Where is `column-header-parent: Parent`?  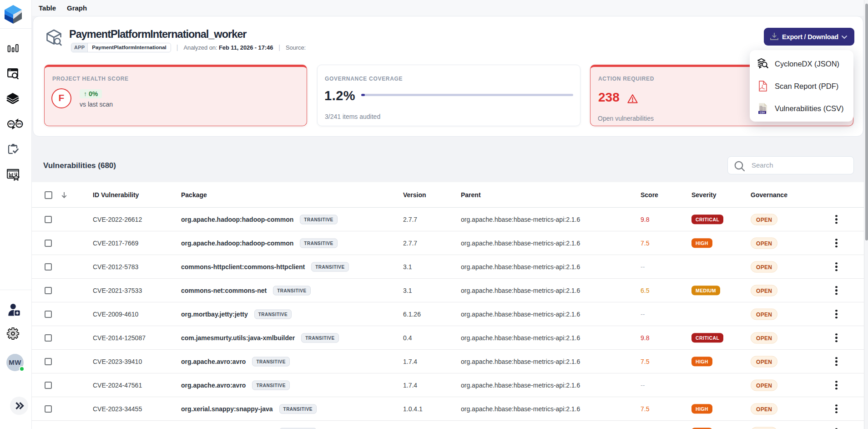
column-header-parent: Parent is located at coordinates (471, 195).